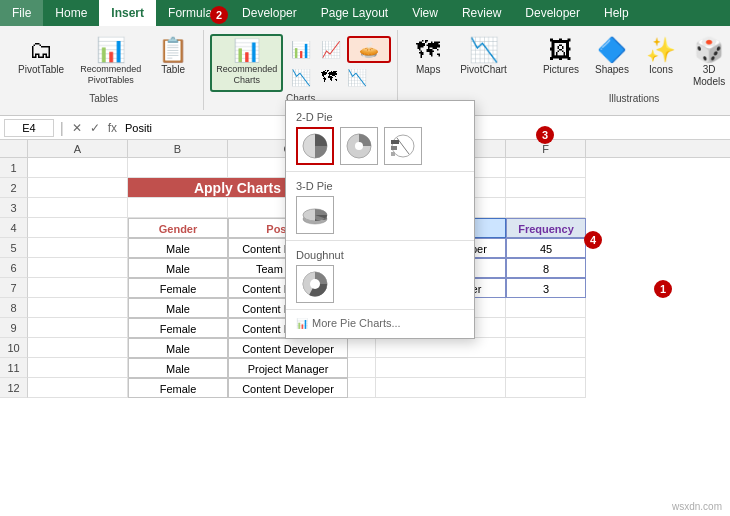 This screenshot has height=516, width=730. Describe the element at coordinates (403, 146) in the screenshot. I see `pie-2d-bar-btn` at that location.